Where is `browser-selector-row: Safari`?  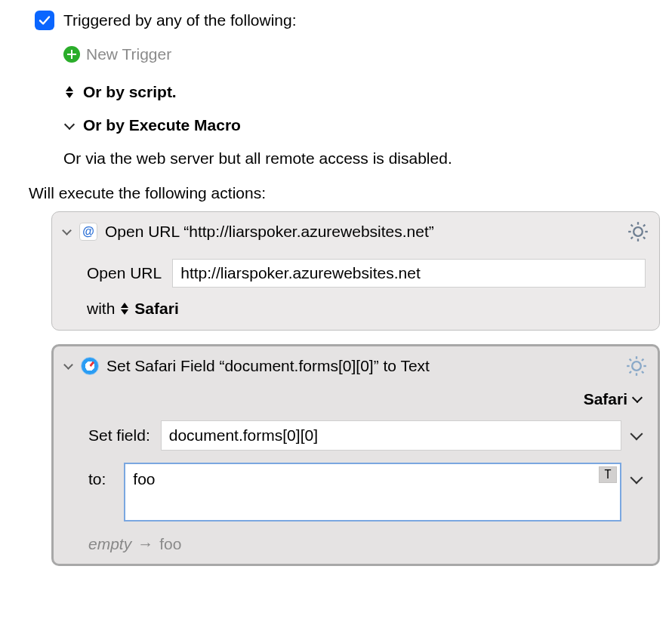
browser-selector-row: Safari is located at coordinates (356, 400).